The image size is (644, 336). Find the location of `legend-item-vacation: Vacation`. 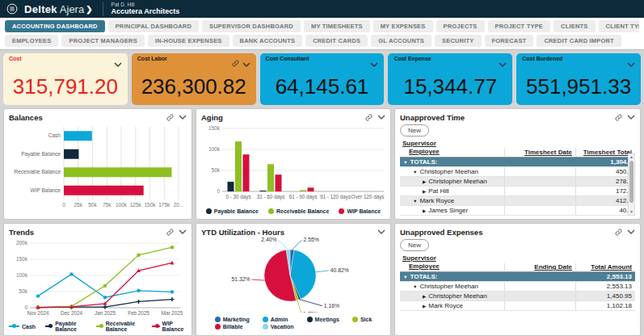

legend-item-vacation: Vacation is located at coordinates (278, 326).